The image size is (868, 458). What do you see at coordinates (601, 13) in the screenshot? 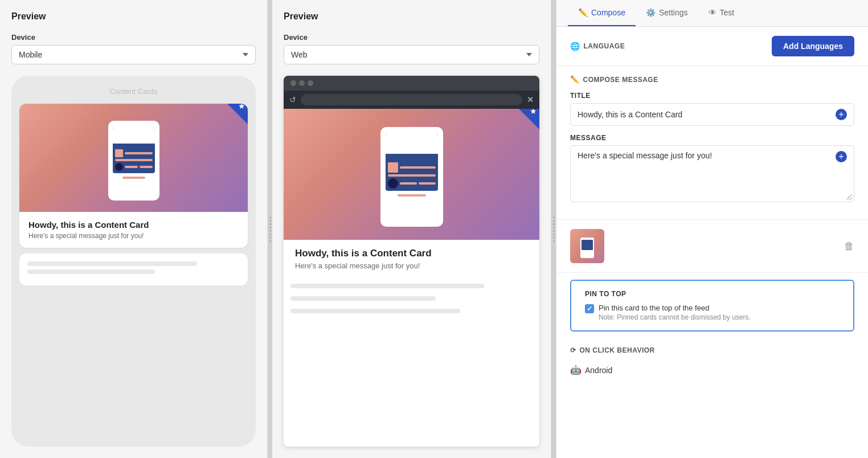
I see `tab-compose: ✏️ Compose` at bounding box center [601, 13].